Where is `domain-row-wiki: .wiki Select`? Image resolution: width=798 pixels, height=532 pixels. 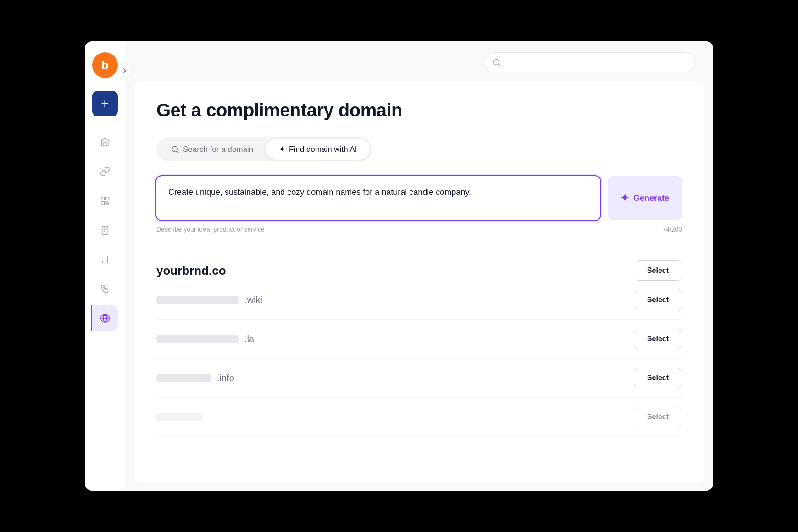 domain-row-wiki: .wiki Select is located at coordinates (419, 300).